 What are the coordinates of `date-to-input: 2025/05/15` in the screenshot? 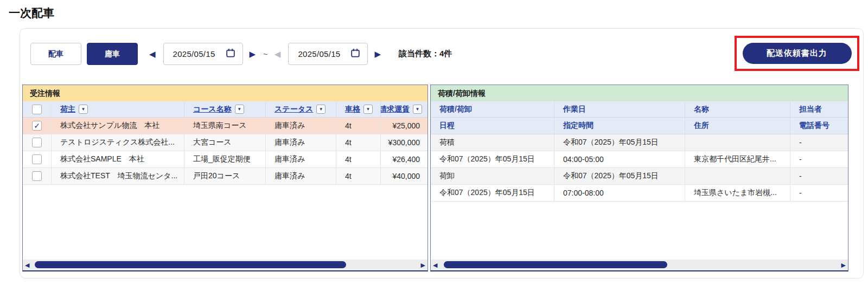 It's located at (328, 54).